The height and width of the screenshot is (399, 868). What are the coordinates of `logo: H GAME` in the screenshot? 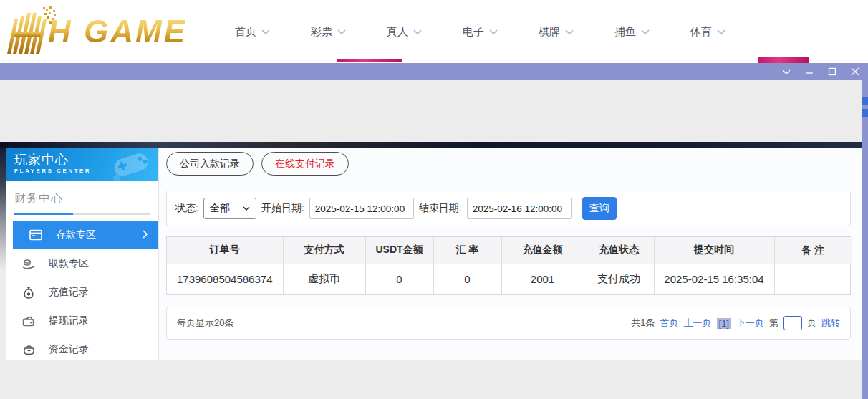 It's located at (100, 32).